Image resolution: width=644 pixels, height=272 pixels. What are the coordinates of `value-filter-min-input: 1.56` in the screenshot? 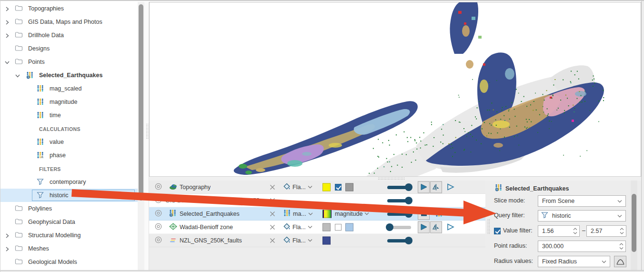 It's located at (559, 231).